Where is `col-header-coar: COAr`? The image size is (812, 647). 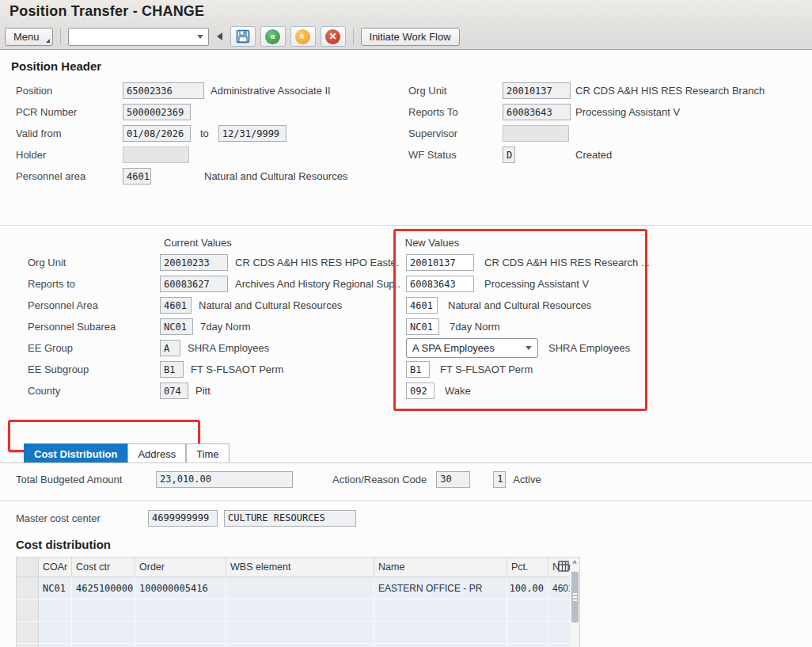
col-header-coar: COAr is located at coordinates (55, 567).